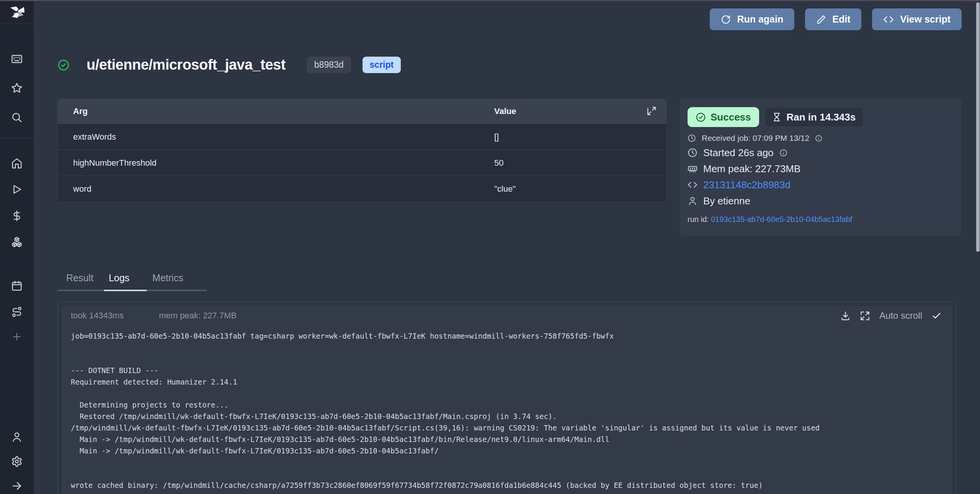  What do you see at coordinates (268, 137) in the screenshot?
I see `arg-name: extraWords` at bounding box center [268, 137].